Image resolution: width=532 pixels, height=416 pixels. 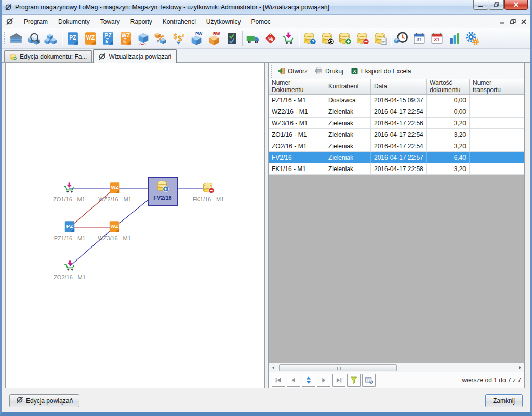 I want to click on pager-customize-button, so click(x=369, y=381).